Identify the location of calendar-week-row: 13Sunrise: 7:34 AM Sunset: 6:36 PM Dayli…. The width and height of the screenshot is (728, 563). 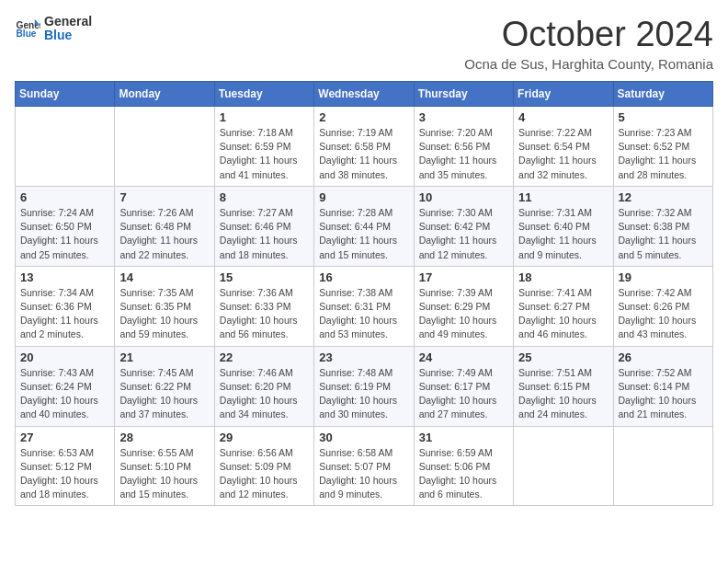
(364, 305).